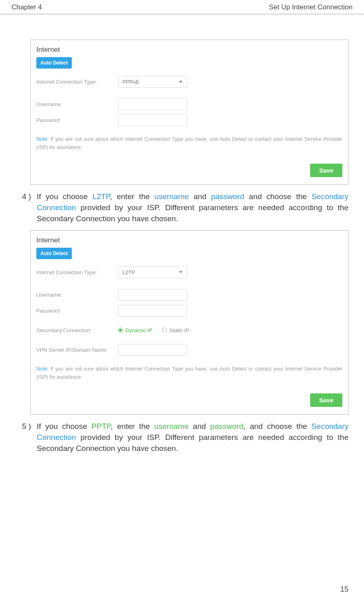 The image size is (364, 606). Describe the element at coordinates (153, 331) in the screenshot. I see `radio-group-secondary: Dynamic IP Static IP` at that location.